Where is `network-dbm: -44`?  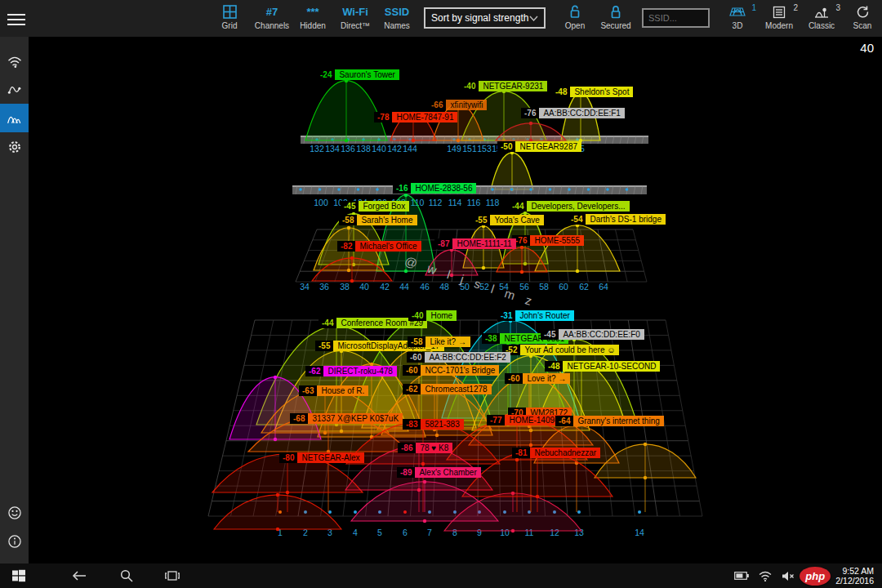 network-dbm: -44 is located at coordinates (518, 206).